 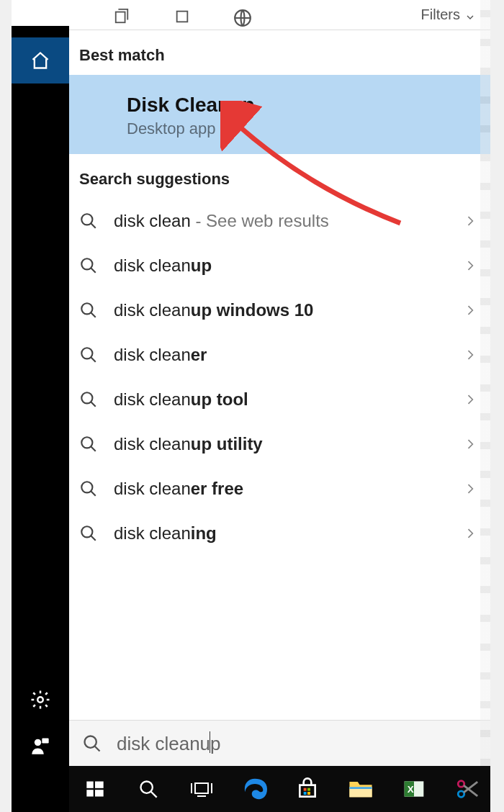 What do you see at coordinates (288, 444) in the screenshot?
I see `suggestion-text: disk cleanup utility` at bounding box center [288, 444].